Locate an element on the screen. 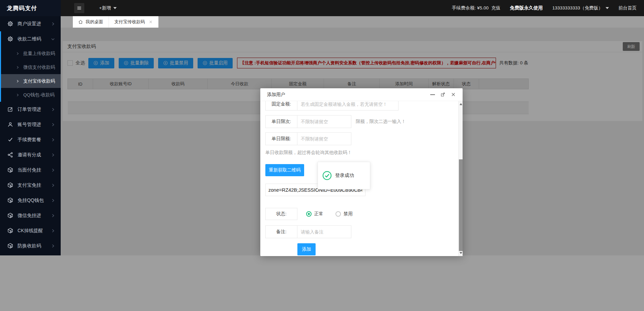 This screenshot has height=311, width=644. modal-scrollbar is located at coordinates (461, 179).